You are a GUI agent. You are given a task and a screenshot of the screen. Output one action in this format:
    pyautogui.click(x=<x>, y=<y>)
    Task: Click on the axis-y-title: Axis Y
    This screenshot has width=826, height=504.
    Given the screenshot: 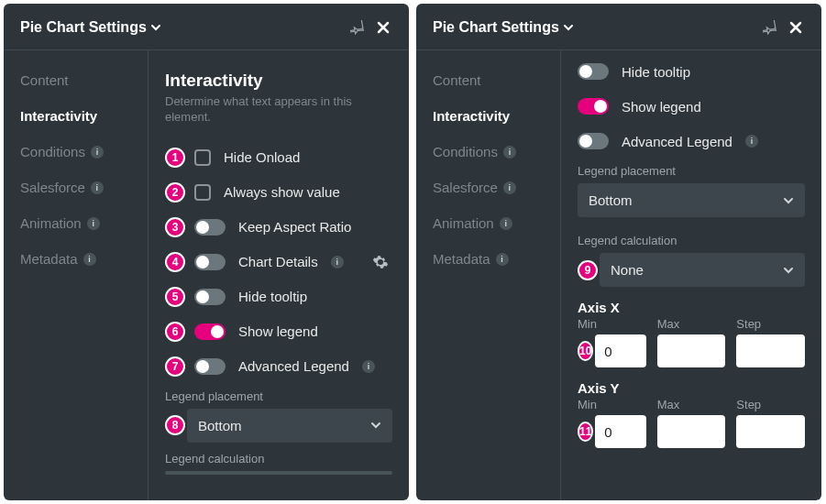 What is the action you would take?
    pyautogui.click(x=691, y=389)
    